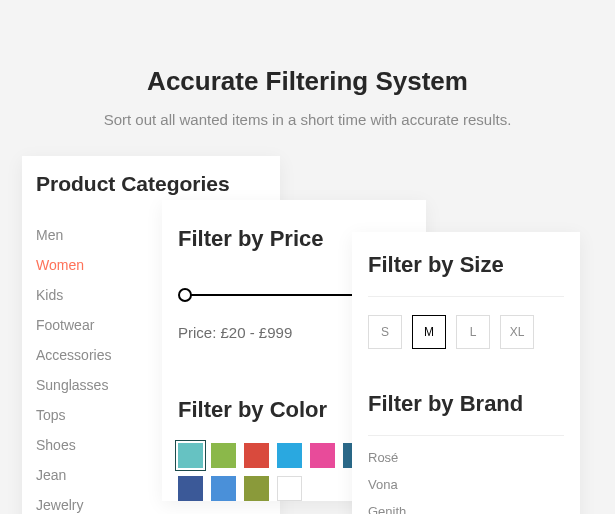 This screenshot has width=615, height=514. What do you see at coordinates (429, 332) in the screenshot?
I see `size-option: M` at bounding box center [429, 332].